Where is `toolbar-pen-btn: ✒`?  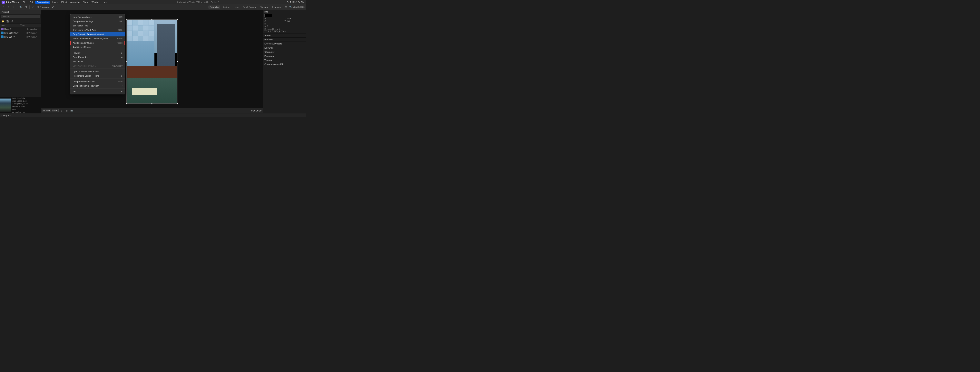 toolbar-pen-btn: ✒ is located at coordinates (14, 7).